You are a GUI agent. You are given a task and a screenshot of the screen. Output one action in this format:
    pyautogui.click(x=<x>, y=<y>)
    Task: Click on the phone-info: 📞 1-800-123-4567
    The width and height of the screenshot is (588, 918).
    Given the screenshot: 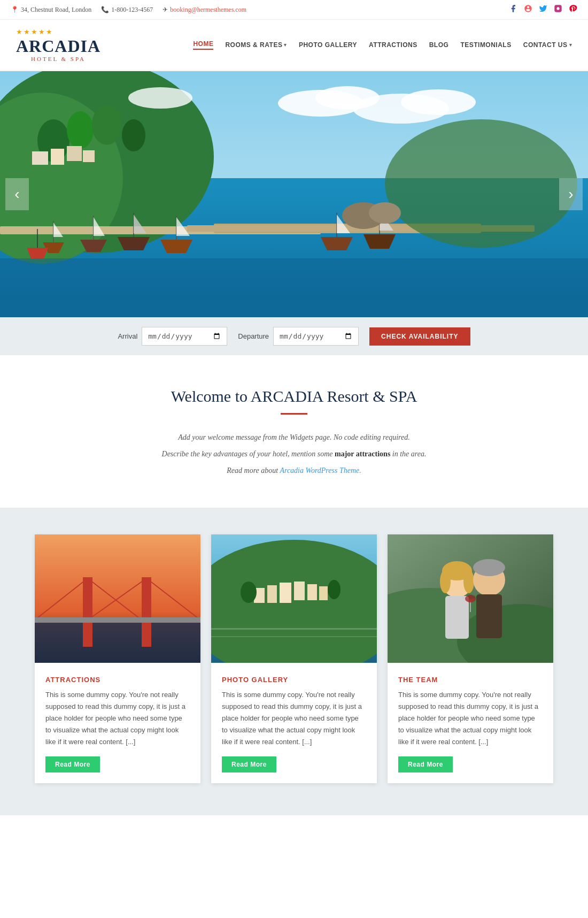 What is the action you would take?
    pyautogui.click(x=127, y=10)
    